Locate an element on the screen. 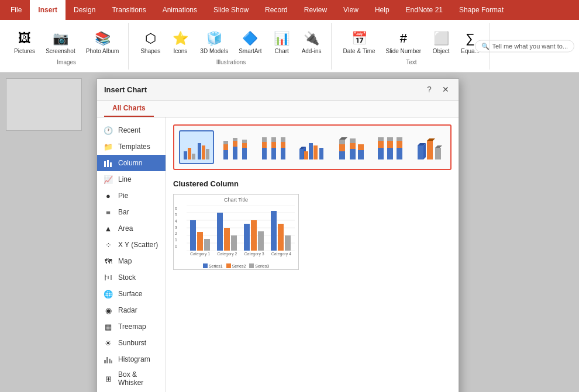 The width and height of the screenshot is (579, 392). smartart-button: 🔷 SmartArt is located at coordinates (250, 42).